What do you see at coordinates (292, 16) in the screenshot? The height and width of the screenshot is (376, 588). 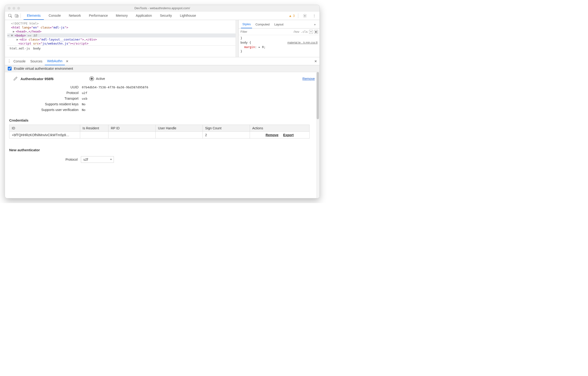 I see `warnings-count: ▲ 3` at bounding box center [292, 16].